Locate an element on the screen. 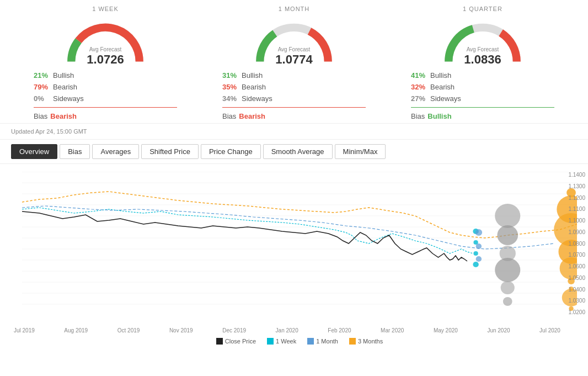  y-axis-label: 1.1100 is located at coordinates (577, 209).